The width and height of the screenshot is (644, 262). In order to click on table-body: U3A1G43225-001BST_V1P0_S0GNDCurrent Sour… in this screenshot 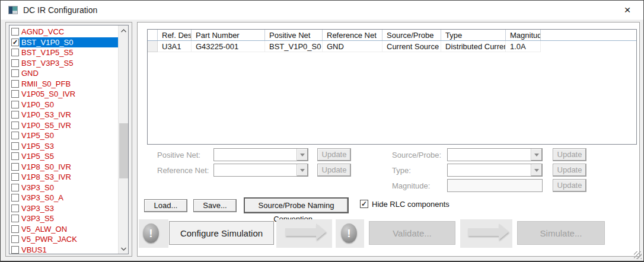, I will do `click(392, 46)`.